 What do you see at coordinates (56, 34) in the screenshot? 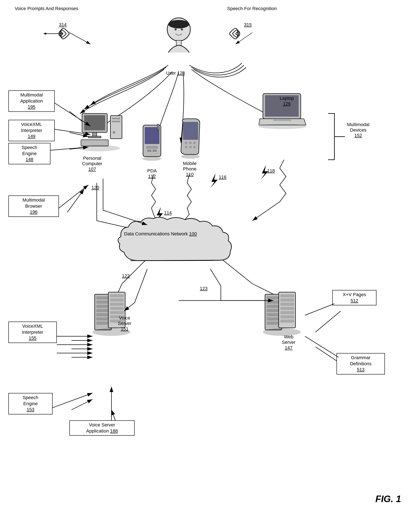
I see `voice-waves-left-icon` at bounding box center [56, 34].